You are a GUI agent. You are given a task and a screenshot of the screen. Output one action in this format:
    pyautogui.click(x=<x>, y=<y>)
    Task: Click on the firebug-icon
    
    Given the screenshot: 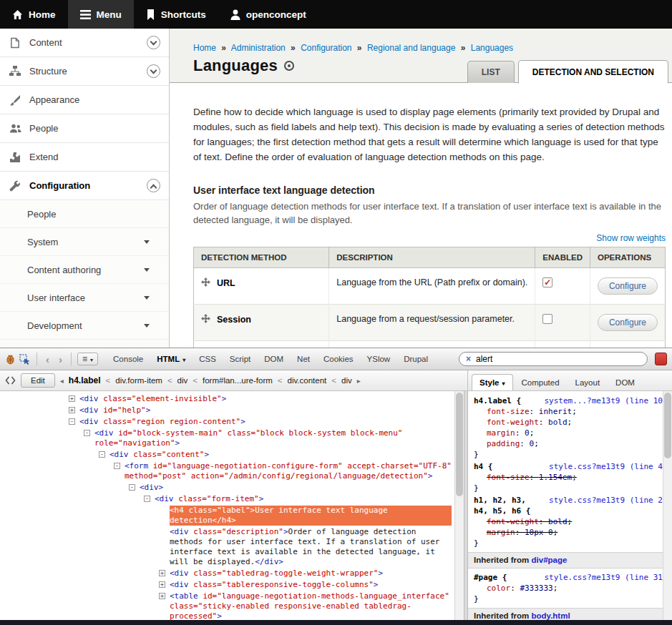 What is the action you would take?
    pyautogui.click(x=10, y=359)
    